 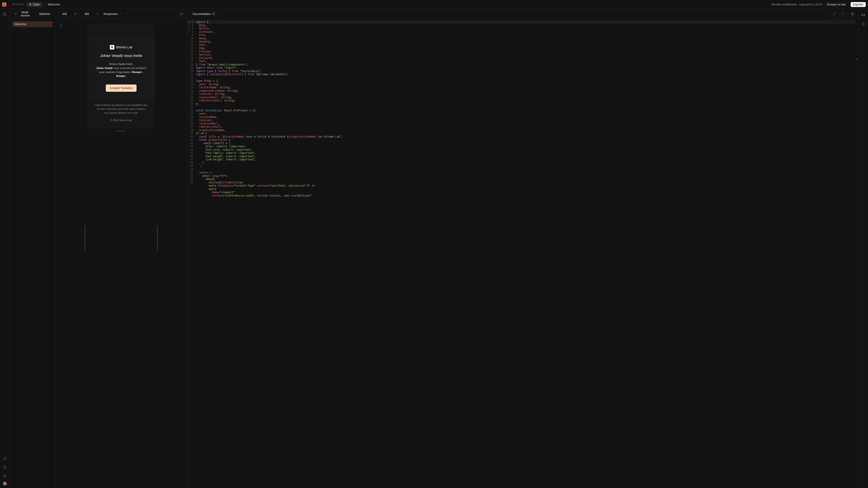 I want to click on email-body-mid: vous a envoyé une invitation, so click(x=129, y=68).